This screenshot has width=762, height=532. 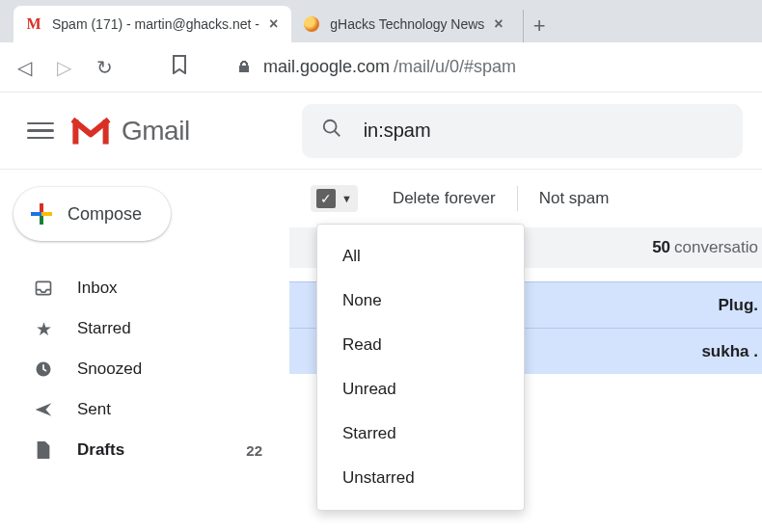 What do you see at coordinates (381, 131) in the screenshot?
I see `gmail-header: Gmail in:spam` at bounding box center [381, 131].